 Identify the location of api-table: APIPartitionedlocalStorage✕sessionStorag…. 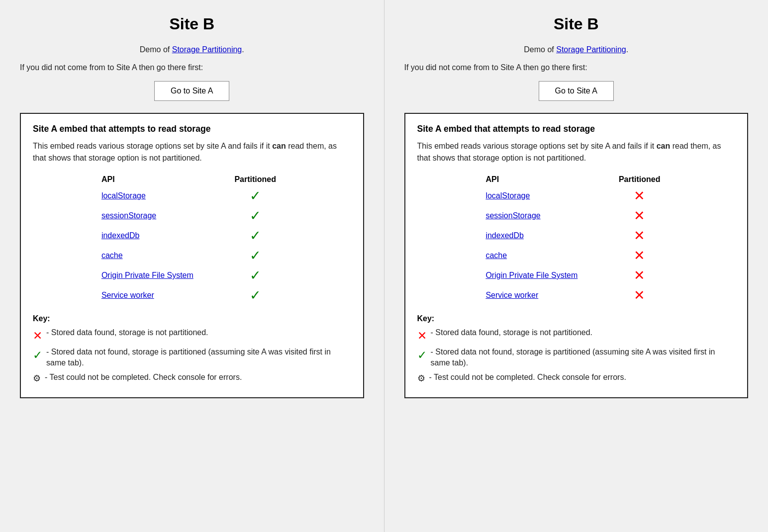
(576, 239).